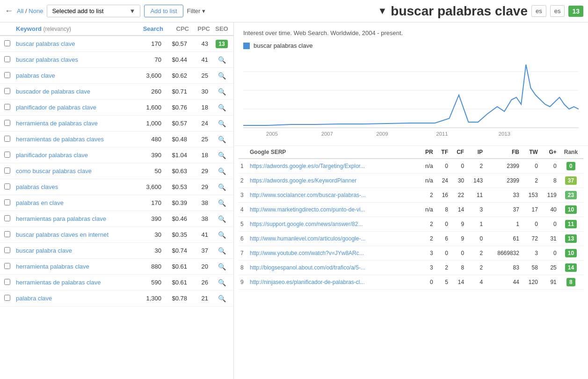  What do you see at coordinates (243, 254) in the screenshot?
I see `serp-num: 7` at bounding box center [243, 254].